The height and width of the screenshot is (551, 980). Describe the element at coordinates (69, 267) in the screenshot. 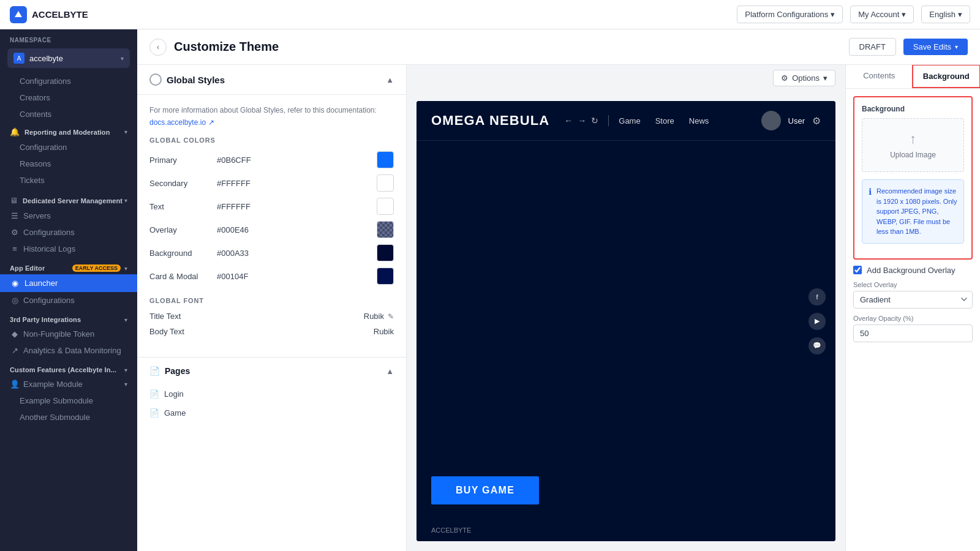

I see `app-editor-header: App Editor EARLY ACCESS ▾` at that location.